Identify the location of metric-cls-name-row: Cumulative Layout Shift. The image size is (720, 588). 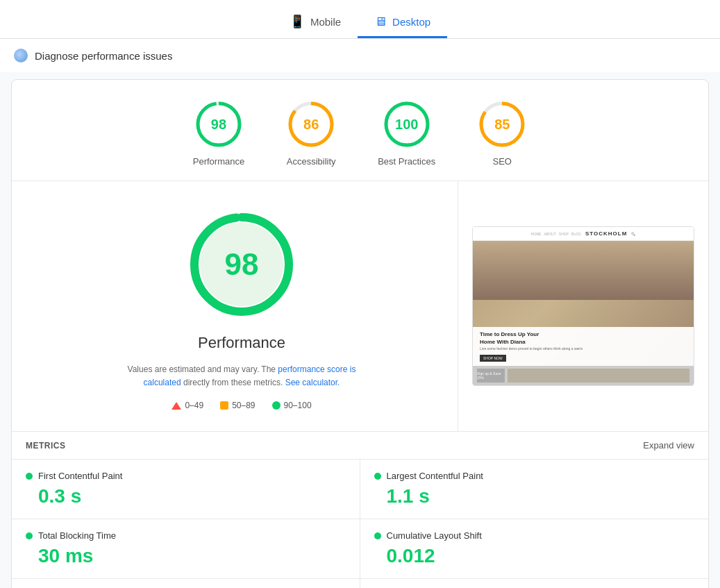
(535, 536).